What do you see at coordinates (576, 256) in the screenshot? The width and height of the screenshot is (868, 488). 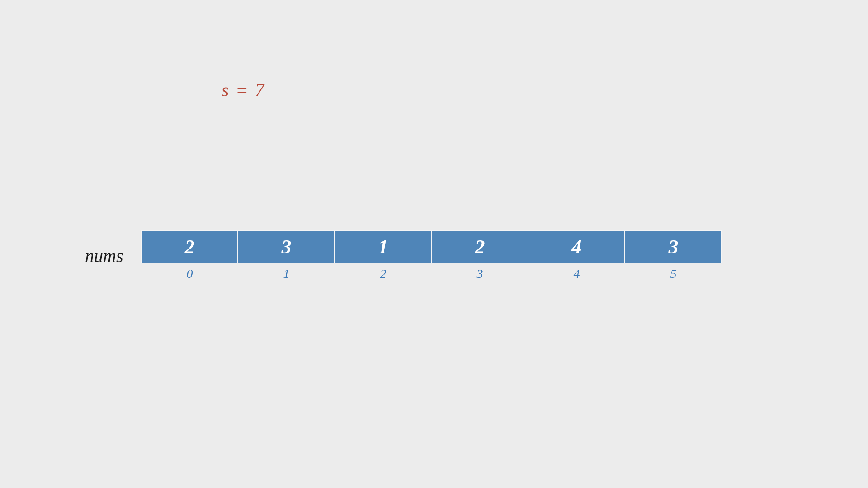 I see `array-cell-wrapper: 4 4` at bounding box center [576, 256].